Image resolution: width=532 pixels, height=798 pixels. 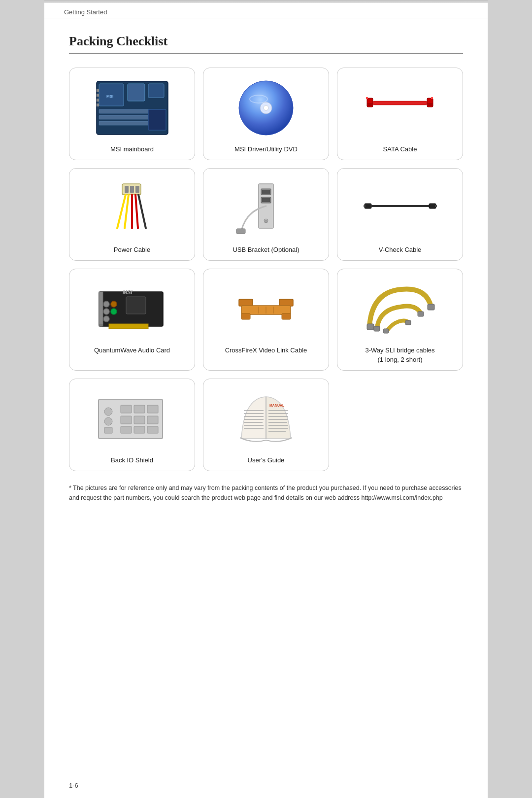 I want to click on item-msi-dvd-label: MSI Driver/Utility DVD, so click(x=266, y=149).